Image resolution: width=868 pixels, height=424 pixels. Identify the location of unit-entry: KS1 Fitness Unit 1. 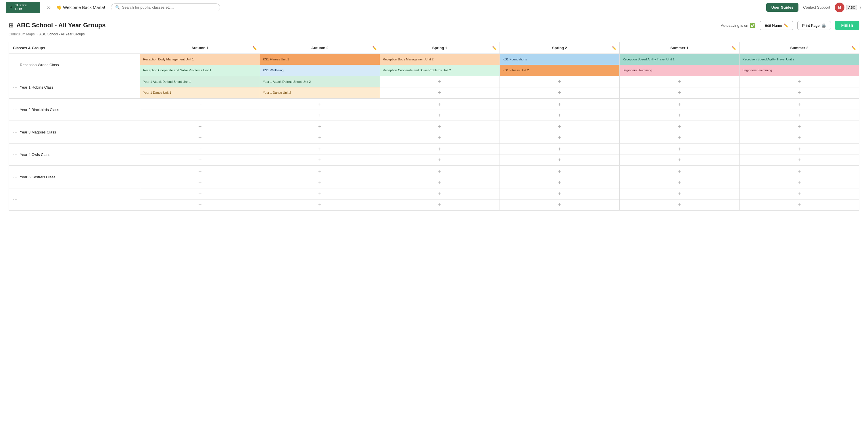
(320, 59).